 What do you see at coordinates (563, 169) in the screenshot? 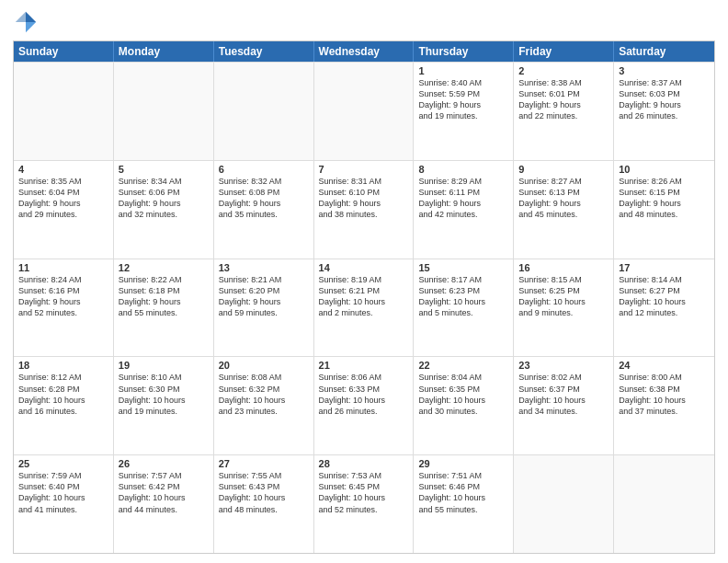
I see `day-number: 9` at bounding box center [563, 169].